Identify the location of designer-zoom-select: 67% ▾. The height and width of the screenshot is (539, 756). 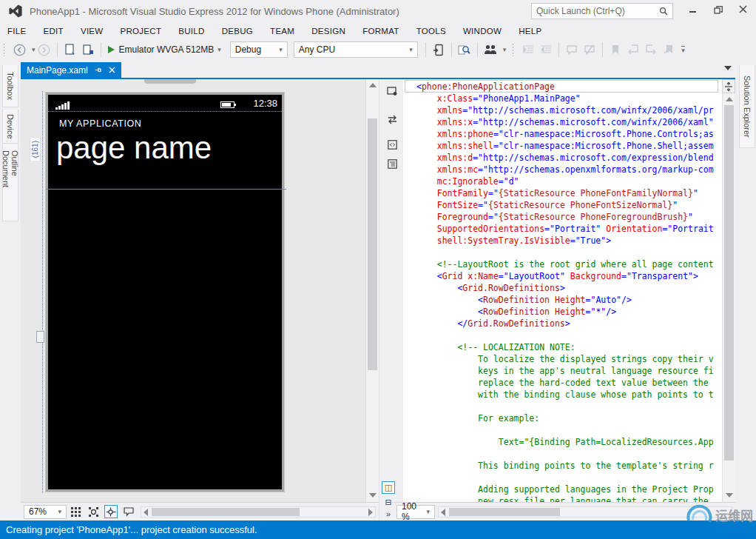
(45, 512).